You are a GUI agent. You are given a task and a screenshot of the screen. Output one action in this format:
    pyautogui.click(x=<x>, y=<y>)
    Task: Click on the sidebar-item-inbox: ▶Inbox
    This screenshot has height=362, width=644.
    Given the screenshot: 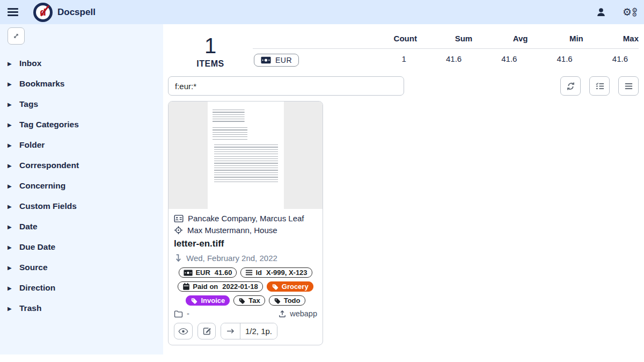 What is the action you would take?
    pyautogui.click(x=85, y=63)
    